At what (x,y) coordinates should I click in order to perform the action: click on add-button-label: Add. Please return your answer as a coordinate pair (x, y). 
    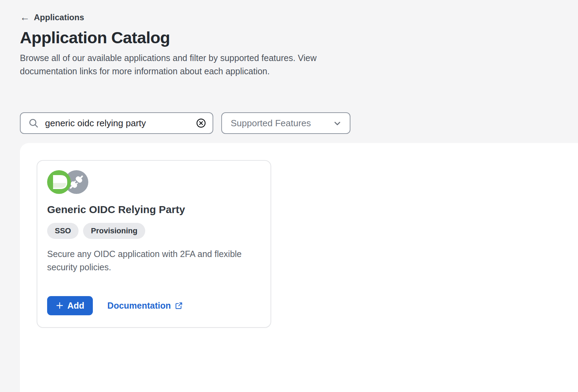
    Looking at the image, I should click on (76, 306).